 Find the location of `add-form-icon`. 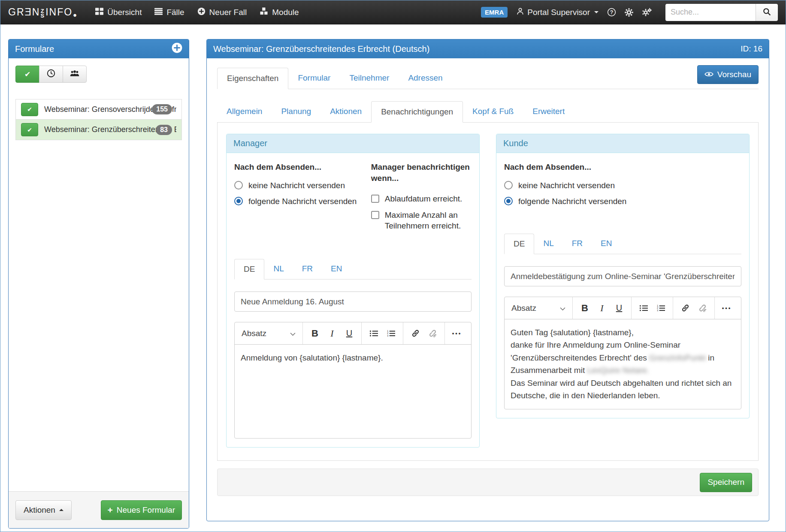

add-form-icon is located at coordinates (177, 49).